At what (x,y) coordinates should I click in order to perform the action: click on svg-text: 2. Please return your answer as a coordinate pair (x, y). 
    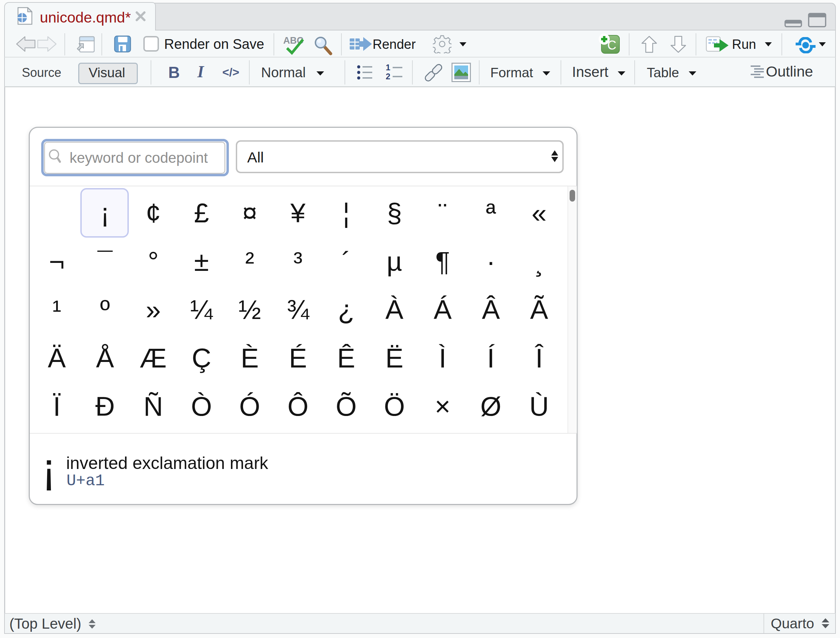
    Looking at the image, I should click on (388, 76).